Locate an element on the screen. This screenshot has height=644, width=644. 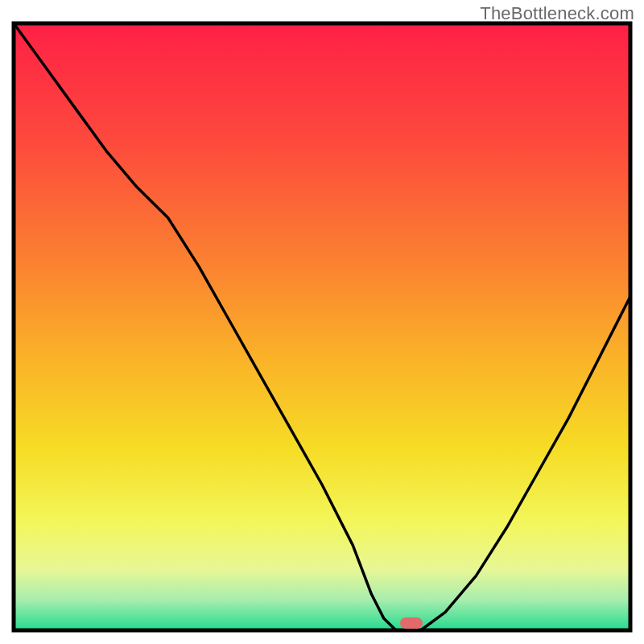
watermark-text: TheBottleneck.com is located at coordinates (557, 14).